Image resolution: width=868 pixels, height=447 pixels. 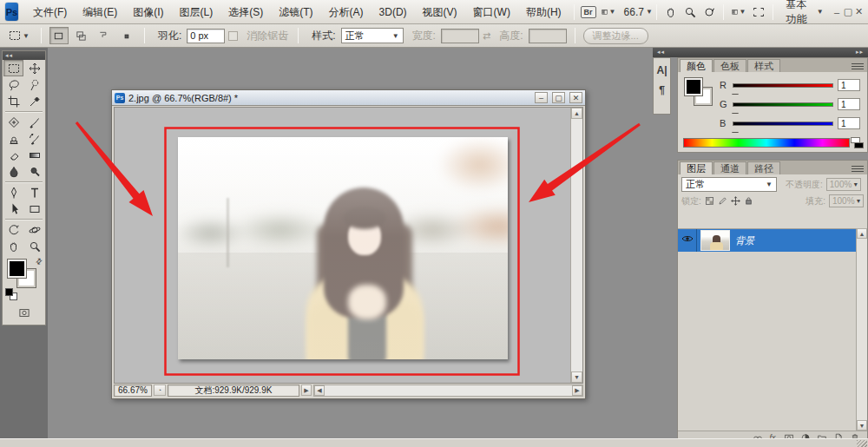 I want to click on intersect-selection-mode-button, so click(x=127, y=36).